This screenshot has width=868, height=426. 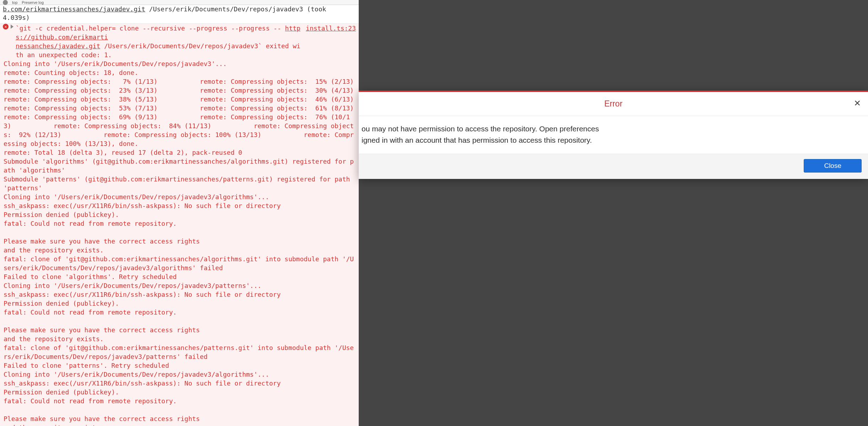 What do you see at coordinates (158, 42) in the screenshot?
I see `error-command-text: `git -c credential.helper= clone --recur…` at bounding box center [158, 42].